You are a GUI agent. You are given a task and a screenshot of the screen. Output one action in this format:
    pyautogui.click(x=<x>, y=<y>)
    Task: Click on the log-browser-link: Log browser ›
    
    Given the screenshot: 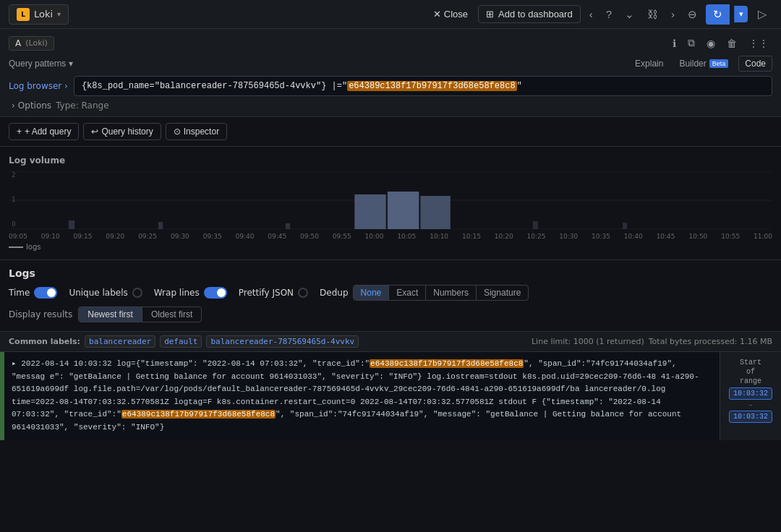 What is the action you would take?
    pyautogui.click(x=38, y=86)
    